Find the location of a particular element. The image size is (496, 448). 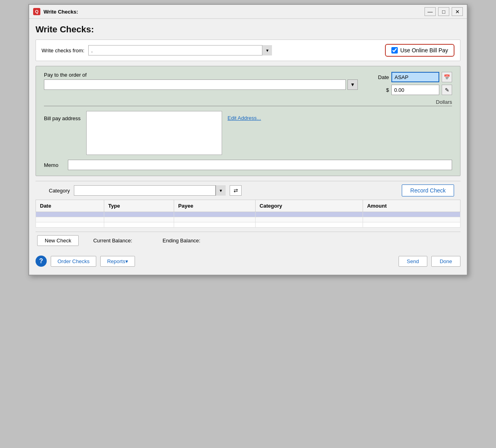

title-bar-left: Q Write Checks: is located at coordinates (56, 12).